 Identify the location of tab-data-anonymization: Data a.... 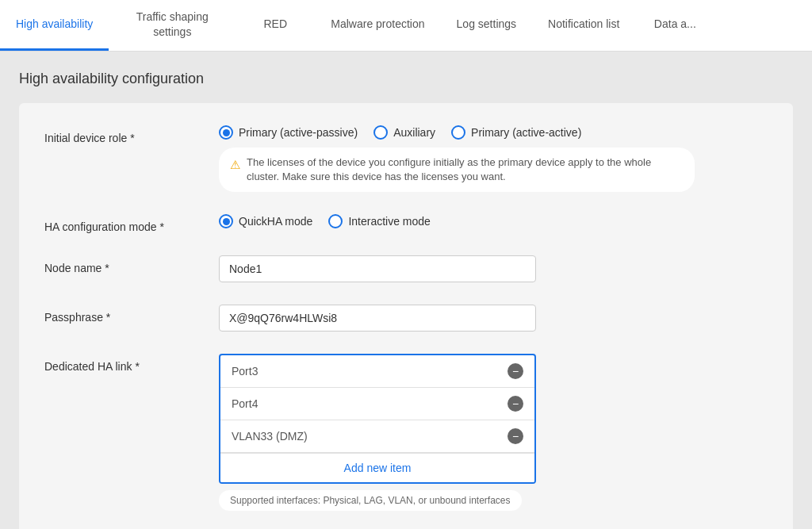
(675, 25).